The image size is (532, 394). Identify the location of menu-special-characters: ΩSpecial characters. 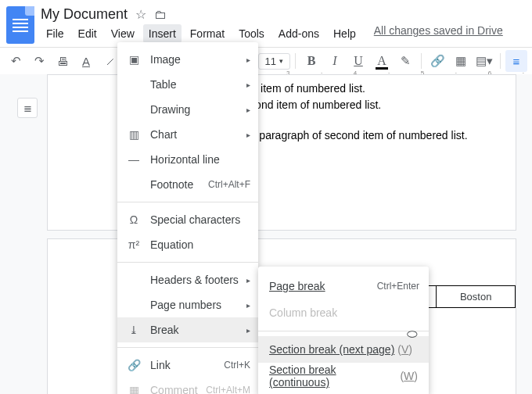
(188, 220).